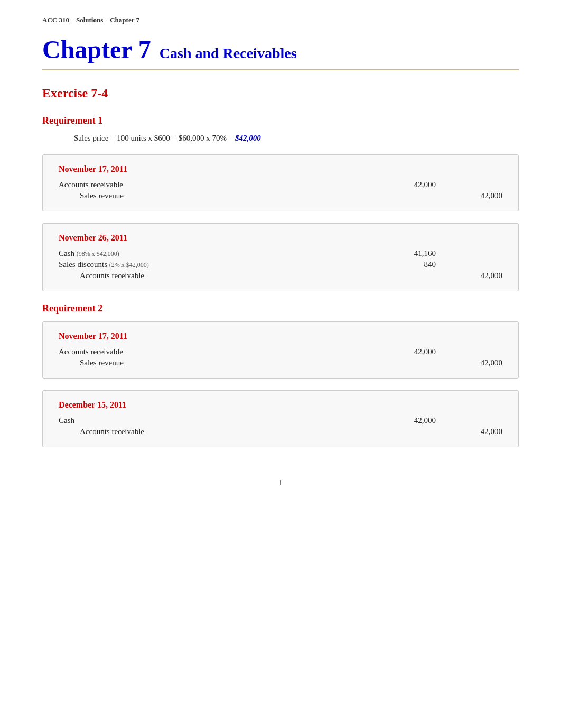  I want to click on account-name: Cash (98% x $42,000), so click(214, 254).